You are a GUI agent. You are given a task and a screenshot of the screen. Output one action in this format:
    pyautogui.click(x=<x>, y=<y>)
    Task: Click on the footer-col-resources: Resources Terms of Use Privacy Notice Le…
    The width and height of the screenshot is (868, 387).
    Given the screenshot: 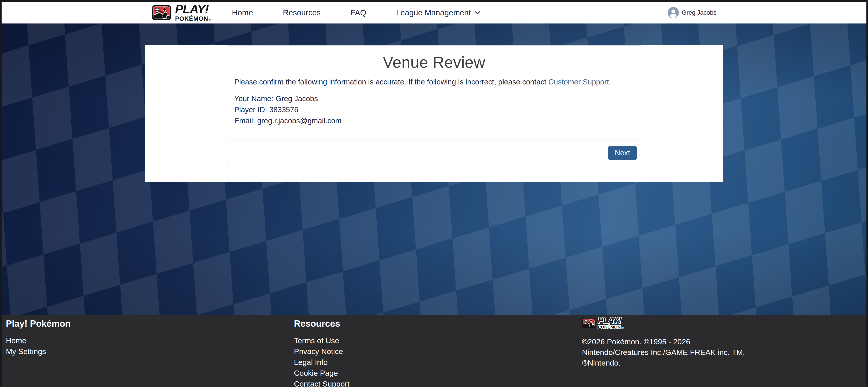 What is the action you would take?
    pyautogui.click(x=438, y=353)
    